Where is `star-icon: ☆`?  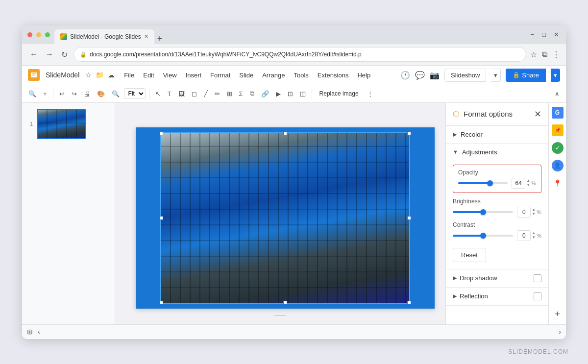
star-icon: ☆ is located at coordinates (88, 75).